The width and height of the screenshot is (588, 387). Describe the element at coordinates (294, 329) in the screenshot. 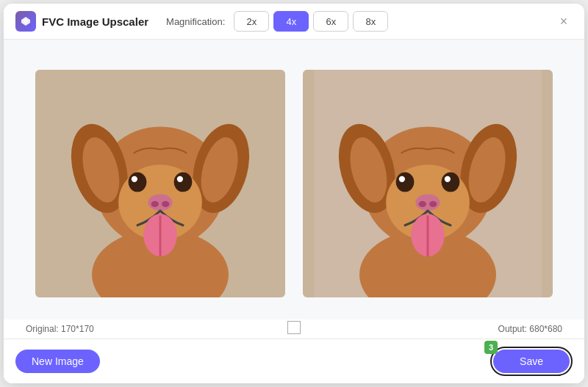

I see `status-bar: Original: 170*170 Output: 680*680` at that location.